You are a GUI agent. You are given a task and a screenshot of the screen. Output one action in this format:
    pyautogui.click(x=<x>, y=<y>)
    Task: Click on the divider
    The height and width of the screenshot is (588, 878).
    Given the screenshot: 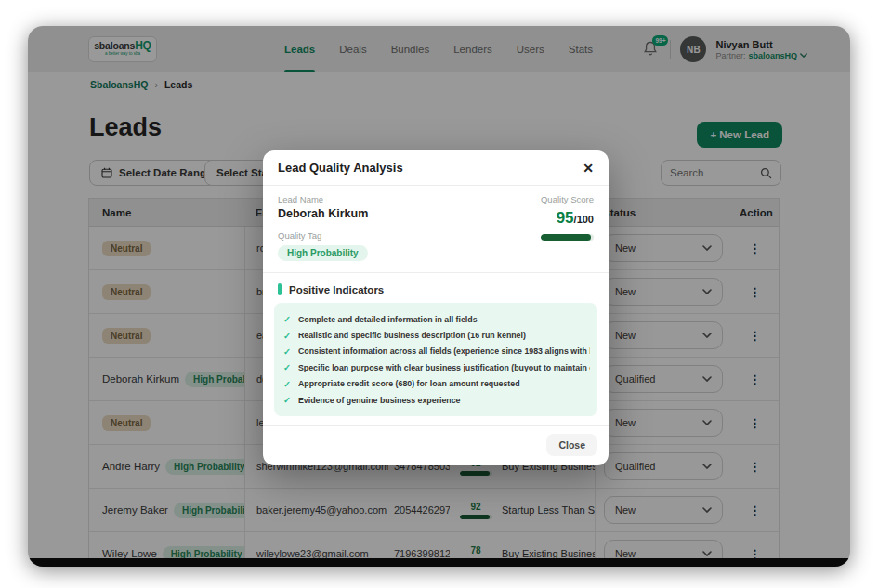 What is the action you would take?
    pyautogui.click(x=436, y=273)
    